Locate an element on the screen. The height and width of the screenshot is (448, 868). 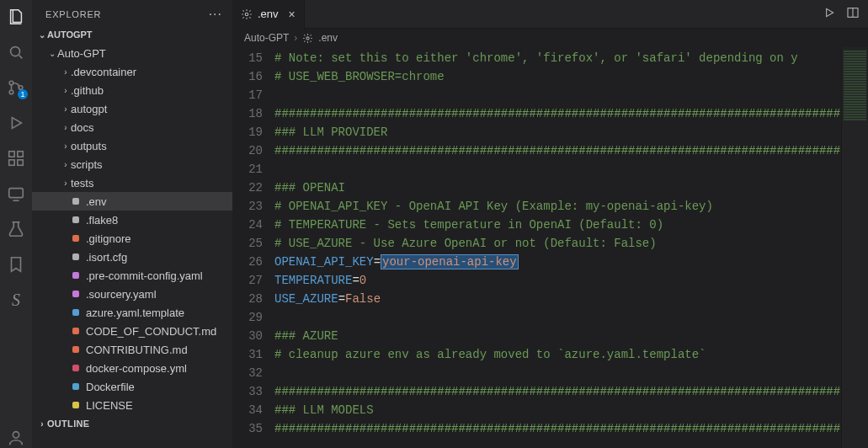
breadcrumb-part: Auto-GPT is located at coordinates (266, 38).